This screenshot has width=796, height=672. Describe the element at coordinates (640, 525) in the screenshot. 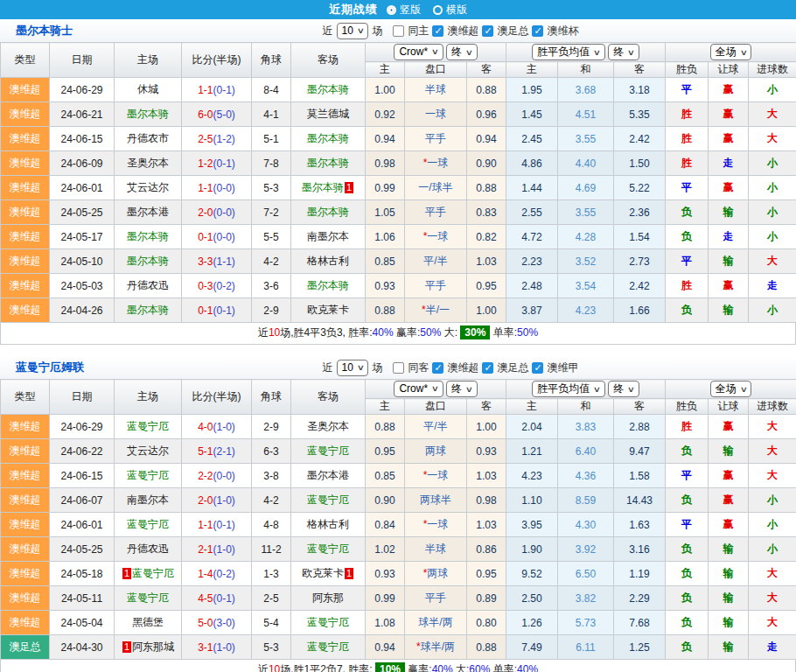

I see `avg-away-odds: 1.63` at that location.